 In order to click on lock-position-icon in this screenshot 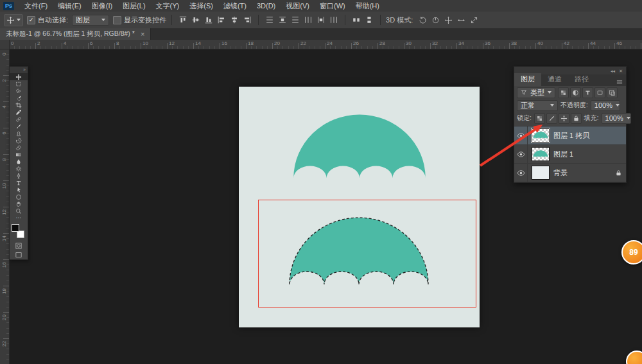, I will do `click(564, 118)`.